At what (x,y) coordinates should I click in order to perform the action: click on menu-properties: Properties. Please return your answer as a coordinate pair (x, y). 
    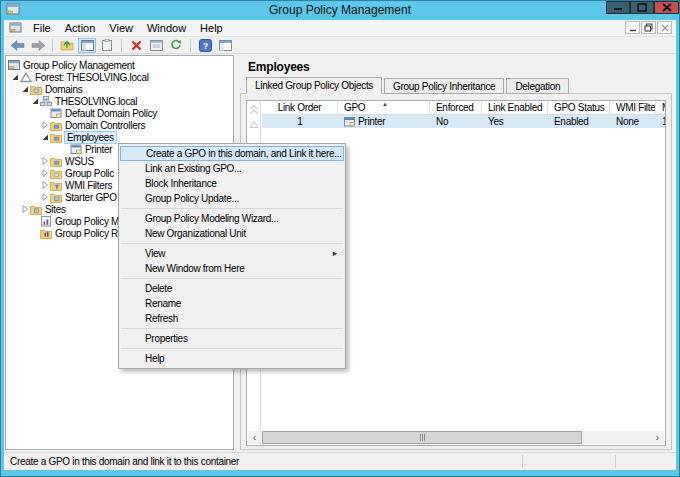
    Looking at the image, I should click on (232, 338).